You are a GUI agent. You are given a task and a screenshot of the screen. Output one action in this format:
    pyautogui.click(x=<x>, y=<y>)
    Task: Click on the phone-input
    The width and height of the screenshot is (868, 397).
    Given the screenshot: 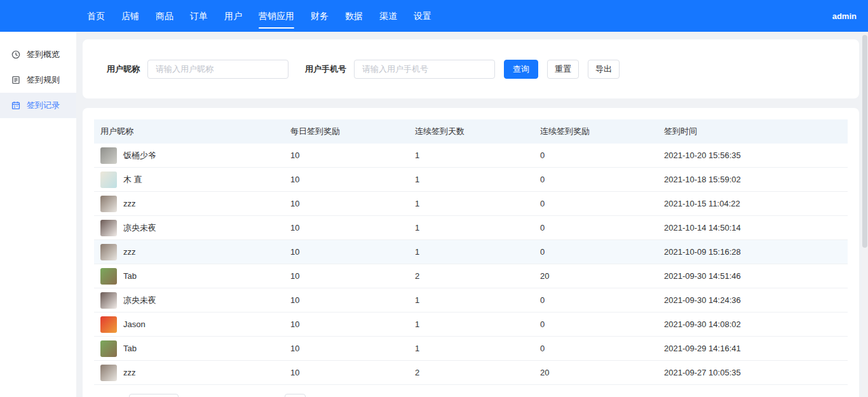 What is the action you would take?
    pyautogui.click(x=424, y=69)
    